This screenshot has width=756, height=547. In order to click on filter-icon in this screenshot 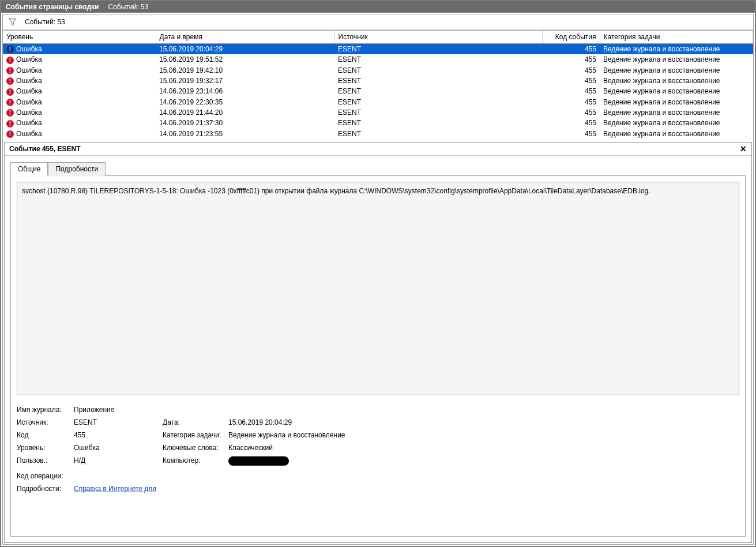, I will do `click(13, 22)`.